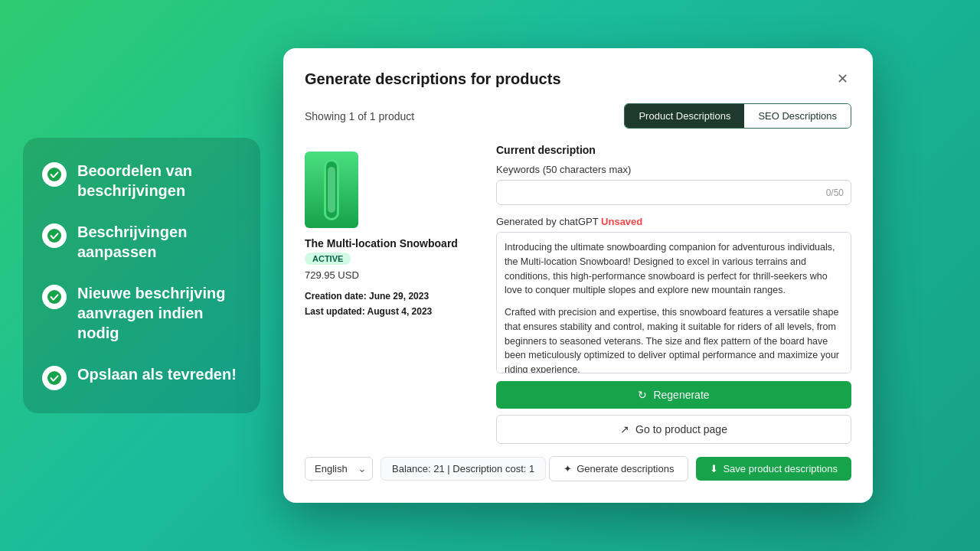  I want to click on modal-toolbar: Showing 1 of 1 product Product Descripti…, so click(578, 116).